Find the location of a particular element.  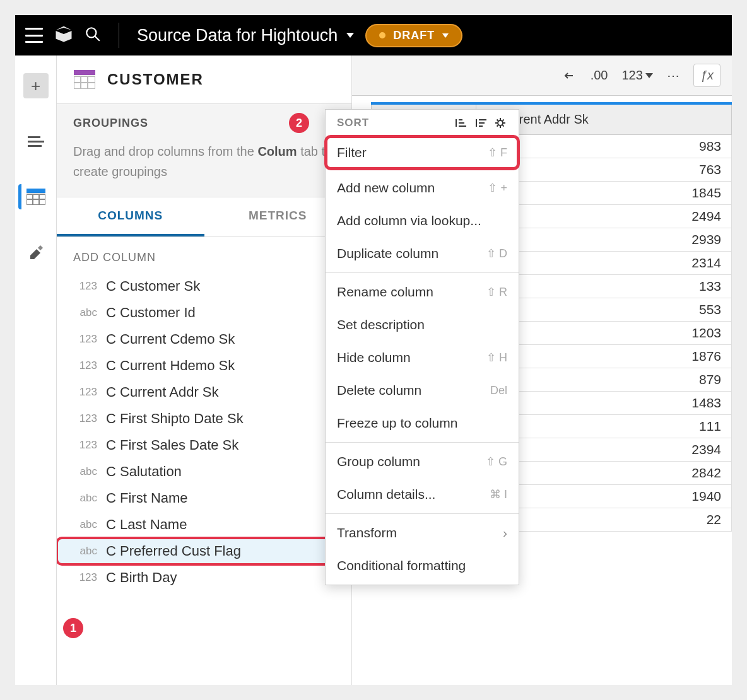

sort-asc-icon is located at coordinates (460, 123).